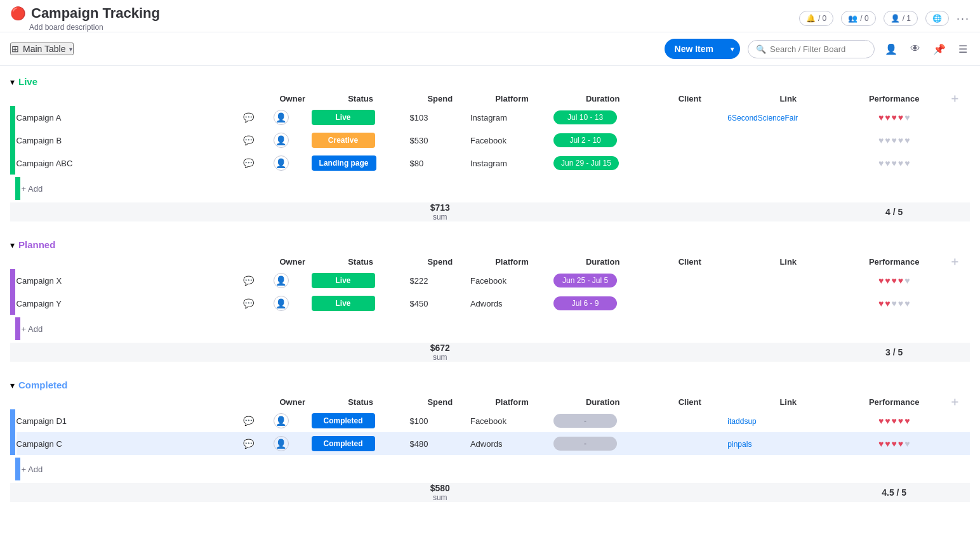 This screenshot has height=542, width=980. I want to click on group-toggle-planned: ▾, so click(13, 245).